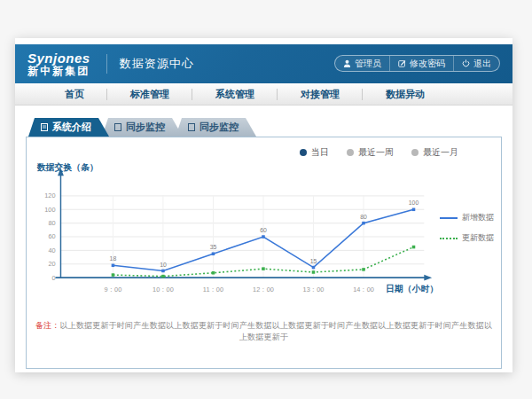 The width and height of the screenshot is (532, 399). I want to click on legend-label: 新增数据, so click(478, 218).